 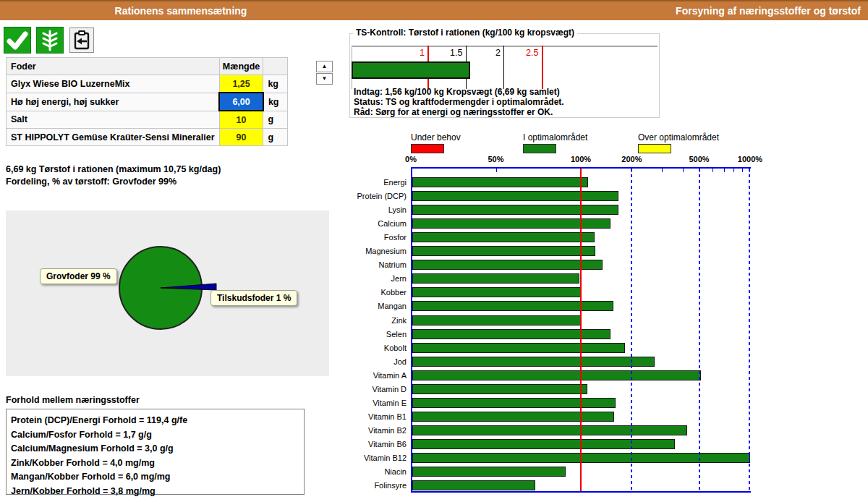 I want to click on bar-category-label: Lysin, so click(x=362, y=210).